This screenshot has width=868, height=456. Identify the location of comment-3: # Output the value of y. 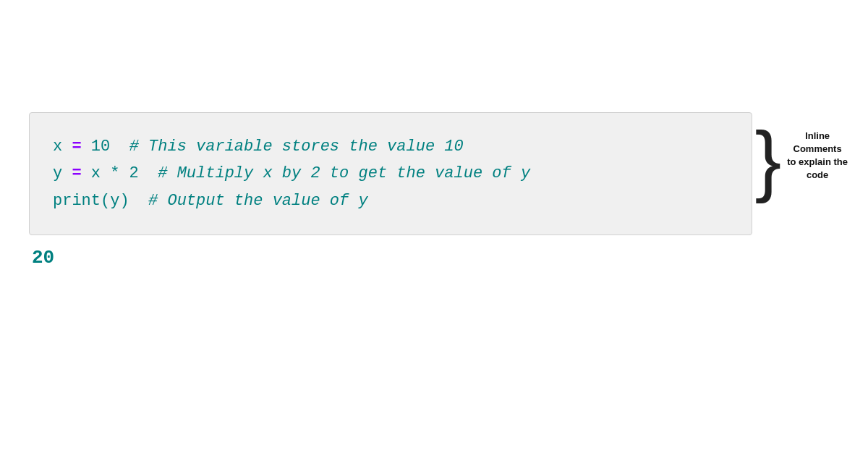
(258, 201).